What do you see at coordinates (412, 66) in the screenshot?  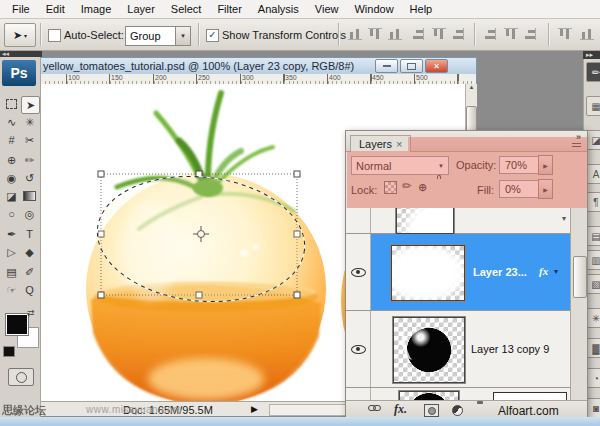 I see `maximize-button` at bounding box center [412, 66].